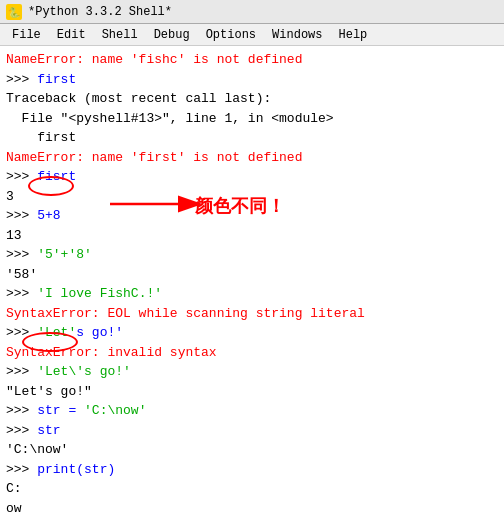 The image size is (504, 516). Describe the element at coordinates (252, 80) in the screenshot. I see `line-prompt-first: >>> first` at that location.